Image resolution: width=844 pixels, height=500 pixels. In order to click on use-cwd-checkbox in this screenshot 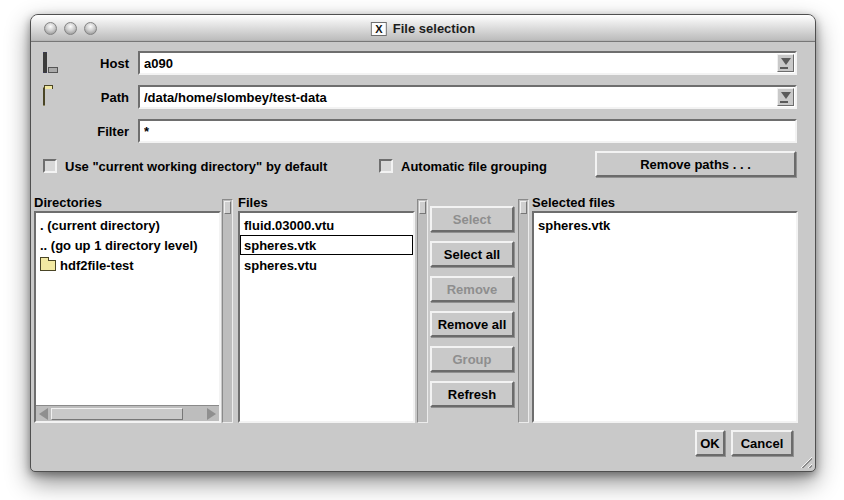, I will do `click(50, 166)`.